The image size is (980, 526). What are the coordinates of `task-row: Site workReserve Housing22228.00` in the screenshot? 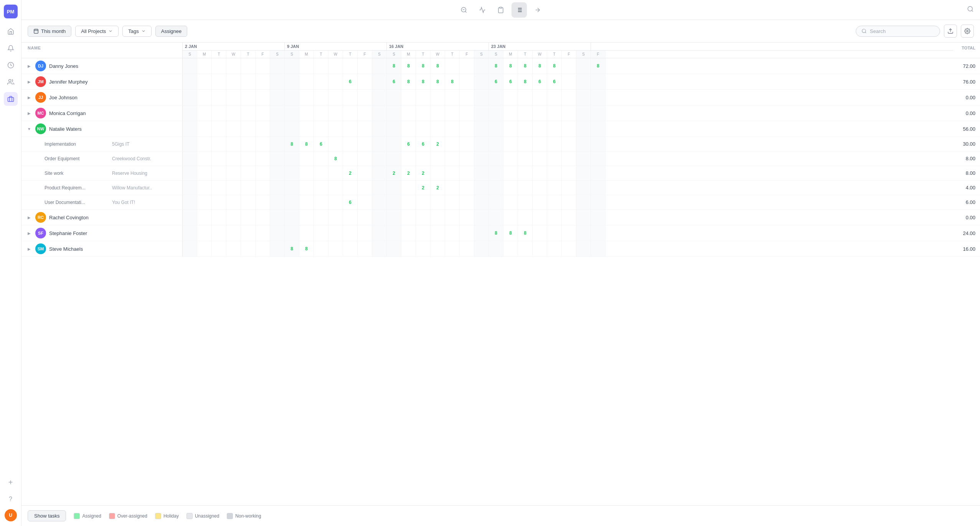 It's located at (501, 173).